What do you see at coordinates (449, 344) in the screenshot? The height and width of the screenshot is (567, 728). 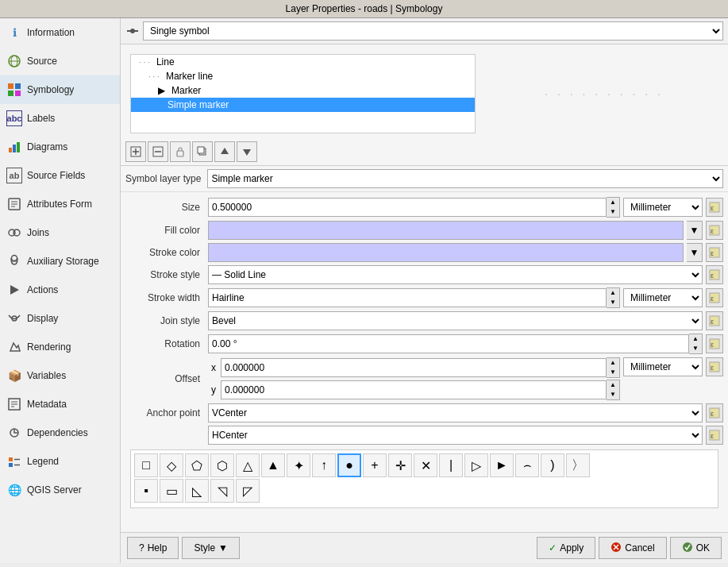 I see `rotation-input` at bounding box center [449, 344].